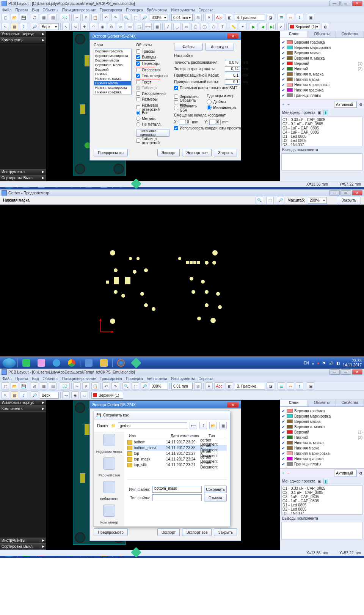  I want to click on up-icon: ⤴, so click(203, 426).